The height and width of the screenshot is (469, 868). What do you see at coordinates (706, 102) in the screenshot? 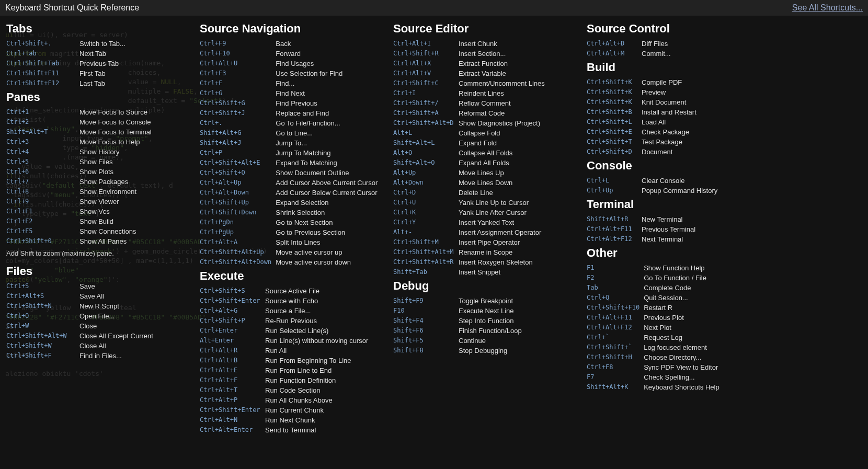
I see `shortcut-desc: Knit Document` at bounding box center [706, 102].